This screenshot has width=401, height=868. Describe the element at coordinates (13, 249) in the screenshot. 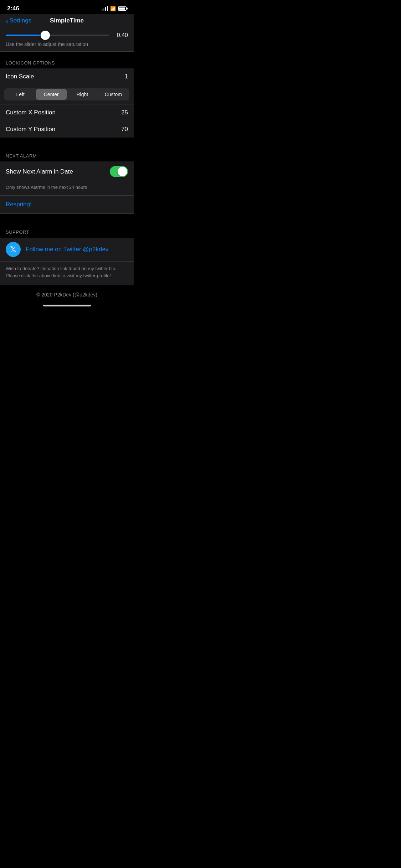

I see `twitter-avatar: 𝕏` at that location.